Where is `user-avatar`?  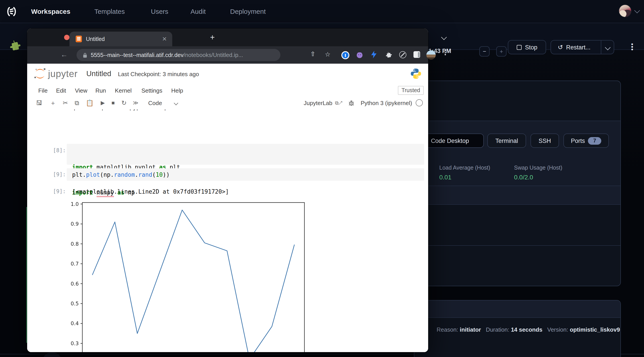 user-avatar is located at coordinates (625, 11).